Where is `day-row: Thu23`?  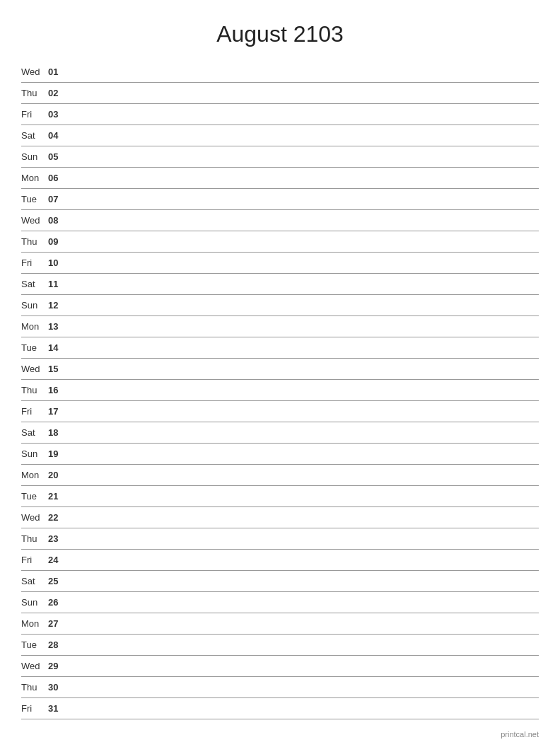 day-row: Thu23 is located at coordinates (280, 539).